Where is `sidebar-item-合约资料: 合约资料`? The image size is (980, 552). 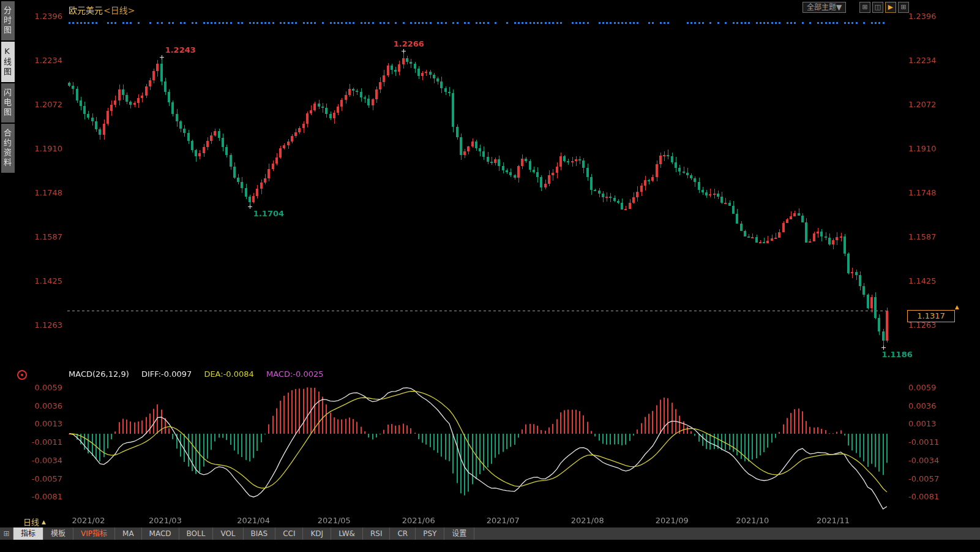 sidebar-item-合约资料: 合约资料 is located at coordinates (8, 148).